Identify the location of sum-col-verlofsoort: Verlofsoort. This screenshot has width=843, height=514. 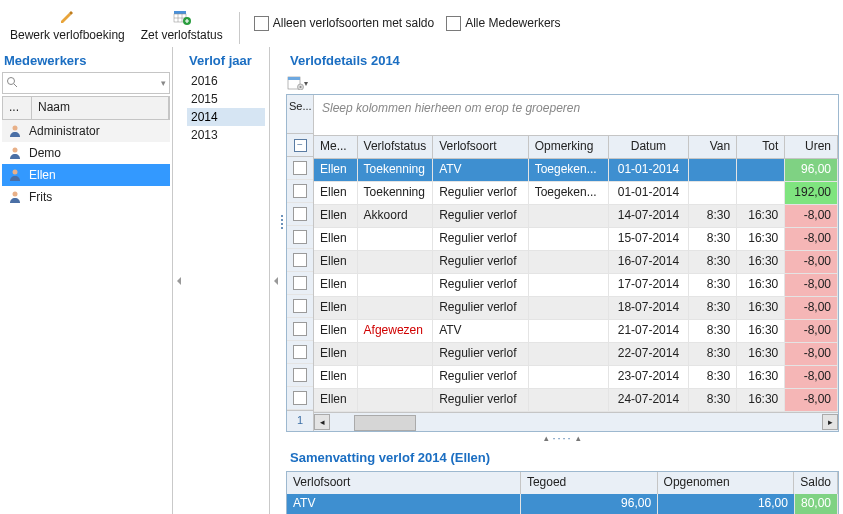
(404, 483).